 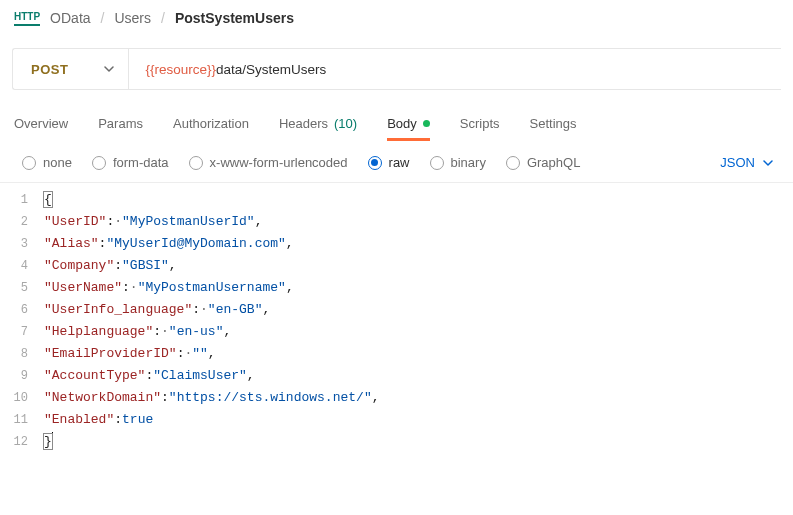 I want to click on line-number: 1, so click(x=22, y=200).